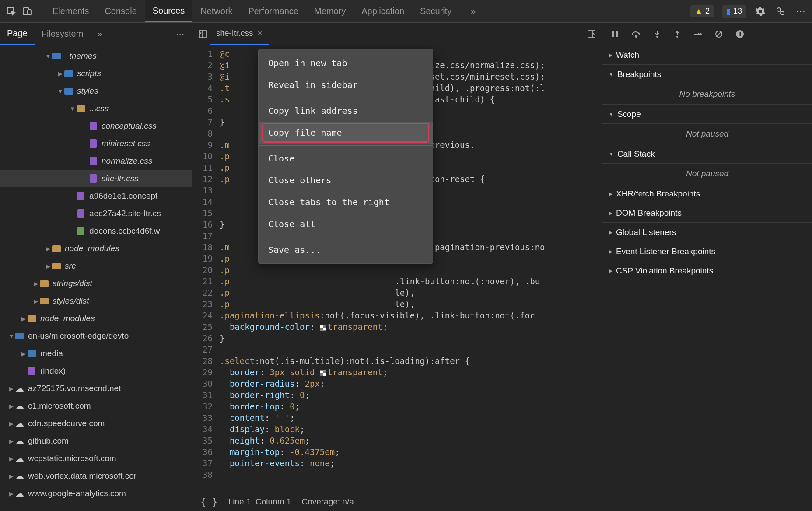  I want to click on tree-item: ▶☁web.vortex.data.microsoft.cor, so click(96, 476).